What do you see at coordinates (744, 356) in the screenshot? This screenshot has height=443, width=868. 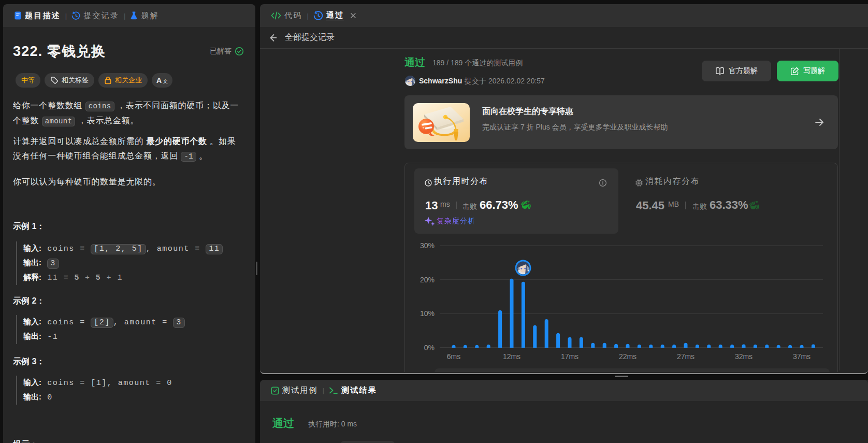 I see `svg-text: 32ms` at bounding box center [744, 356].